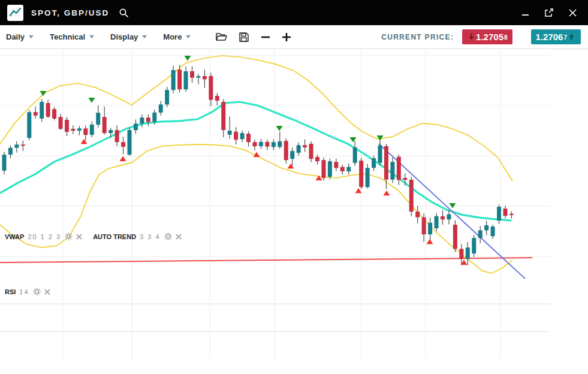  What do you see at coordinates (124, 37) in the screenshot?
I see `menu-display-label: Display` at bounding box center [124, 37].